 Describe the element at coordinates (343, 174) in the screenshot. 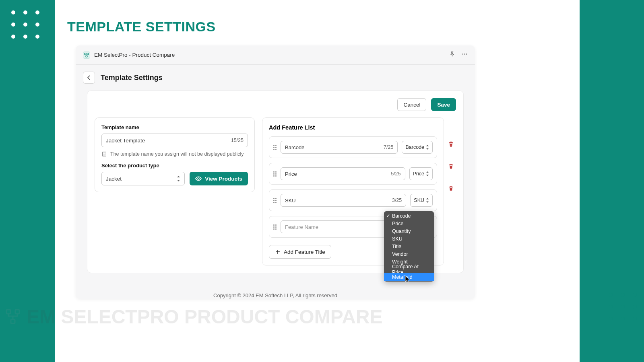

I see `feature-name-input-wrap: 5/25` at that location.